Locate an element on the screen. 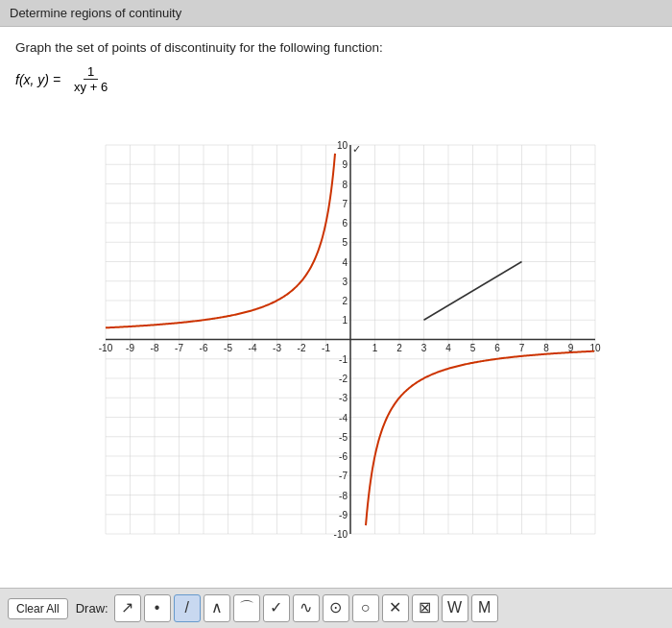 This screenshot has height=628, width=672. arc-tool: ⌒ is located at coordinates (247, 608).